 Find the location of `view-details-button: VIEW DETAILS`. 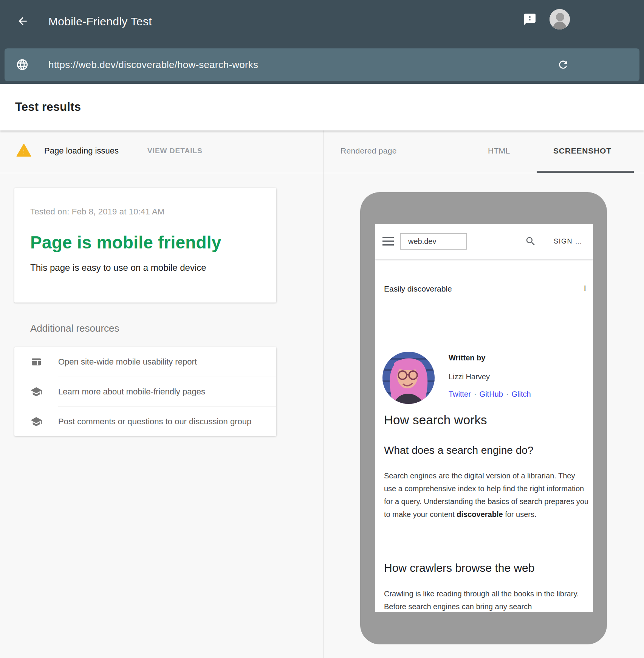

view-details-button: VIEW DETAILS is located at coordinates (175, 151).